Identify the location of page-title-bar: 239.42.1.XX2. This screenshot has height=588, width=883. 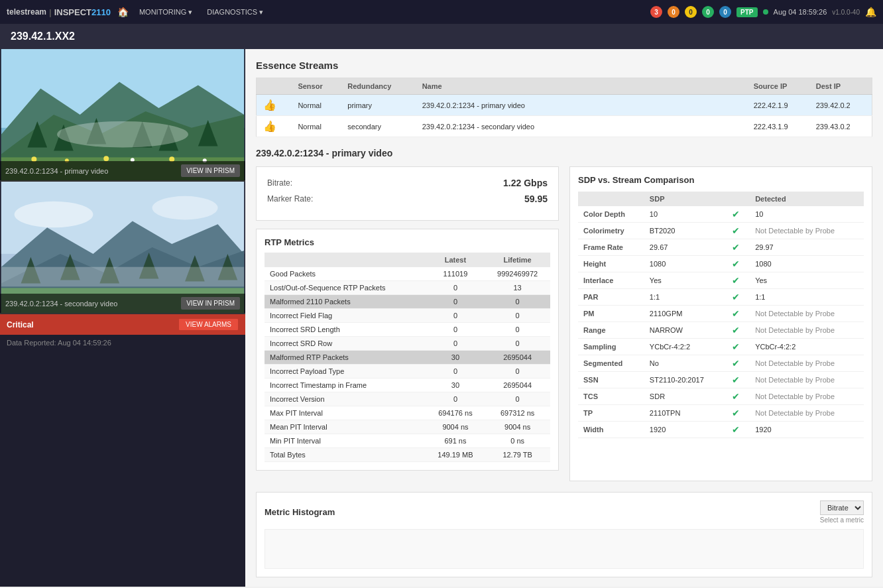
(442, 36).